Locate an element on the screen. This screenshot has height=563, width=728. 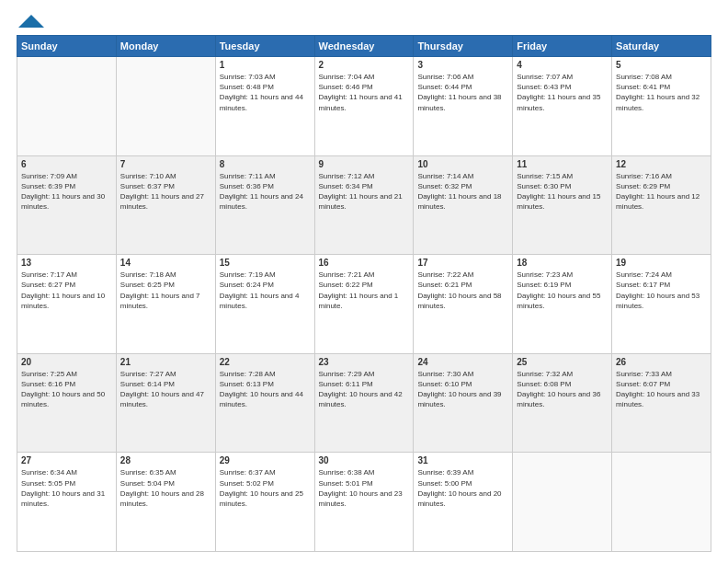
calendar-cell: 14Sunrise: 7:18 AM Sunset: 6:25 PM Dayli… is located at coordinates (165, 304).